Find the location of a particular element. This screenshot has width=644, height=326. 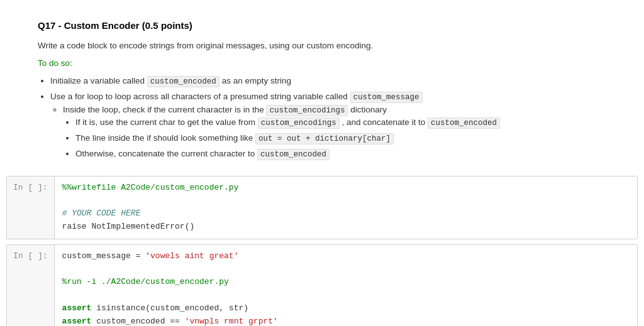

code-custom-encoded-2: custom_encoded is located at coordinates (464, 123).